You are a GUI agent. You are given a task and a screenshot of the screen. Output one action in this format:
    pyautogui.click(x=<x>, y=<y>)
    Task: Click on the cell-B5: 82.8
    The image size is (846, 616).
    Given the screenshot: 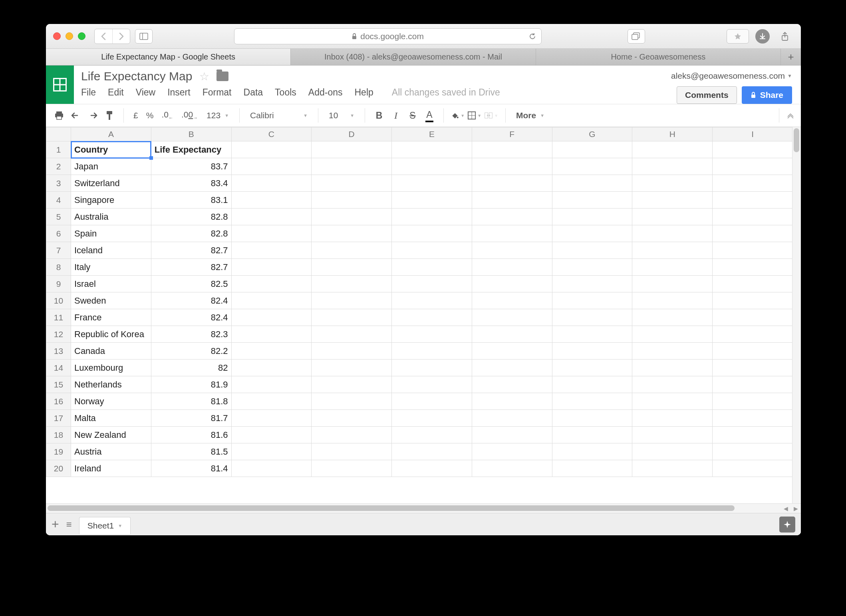 What is the action you would take?
    pyautogui.click(x=191, y=217)
    